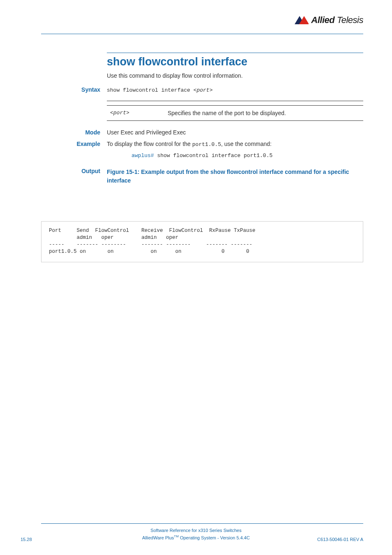 The width and height of the screenshot is (392, 555). Describe the element at coordinates (202, 132) in the screenshot. I see `mode-row: Mode User Exec and Privileged Exec` at that location.